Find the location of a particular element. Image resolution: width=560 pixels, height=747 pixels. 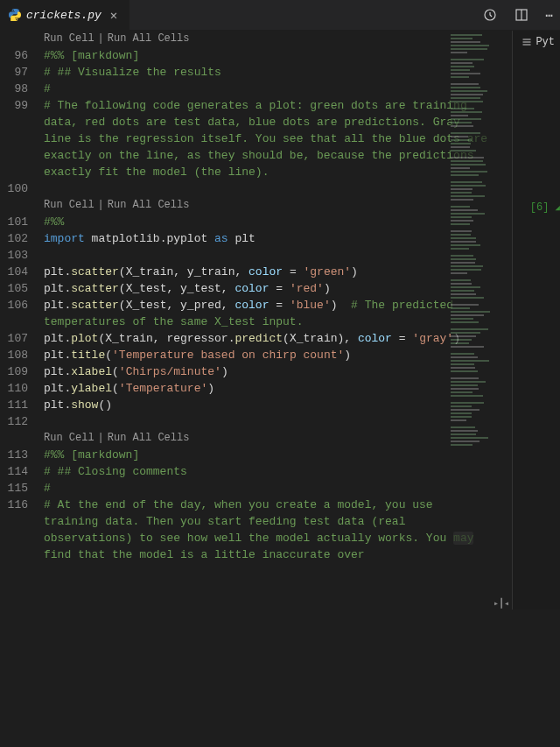

line-content: plt.title('Temperature based on chirp co… is located at coordinates (268, 356).